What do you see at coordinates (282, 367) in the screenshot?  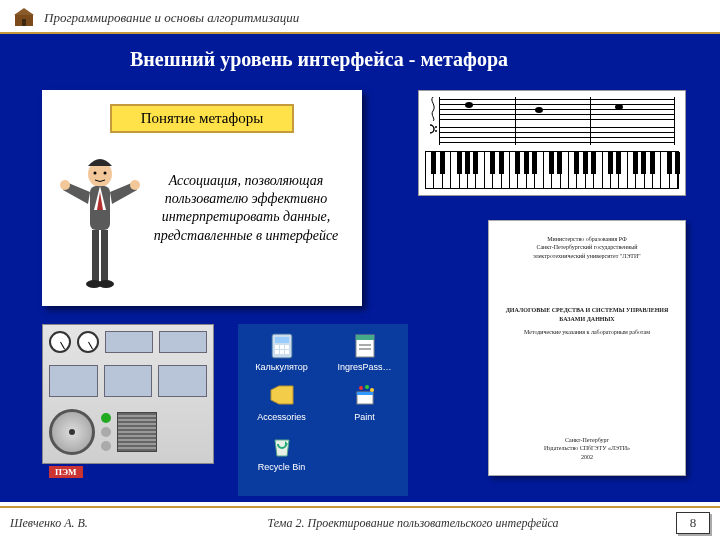 I see `icon-label: Калькулятор` at bounding box center [282, 367].